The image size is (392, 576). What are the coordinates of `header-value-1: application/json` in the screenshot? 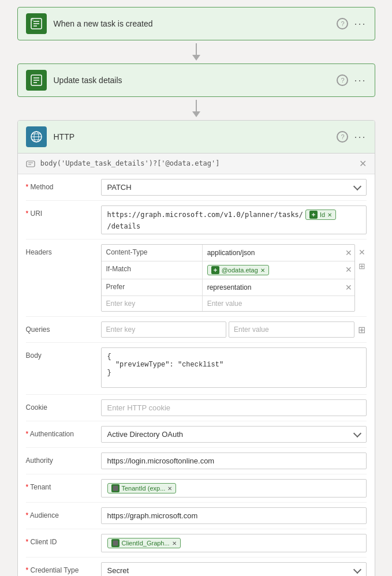 It's located at (272, 253).